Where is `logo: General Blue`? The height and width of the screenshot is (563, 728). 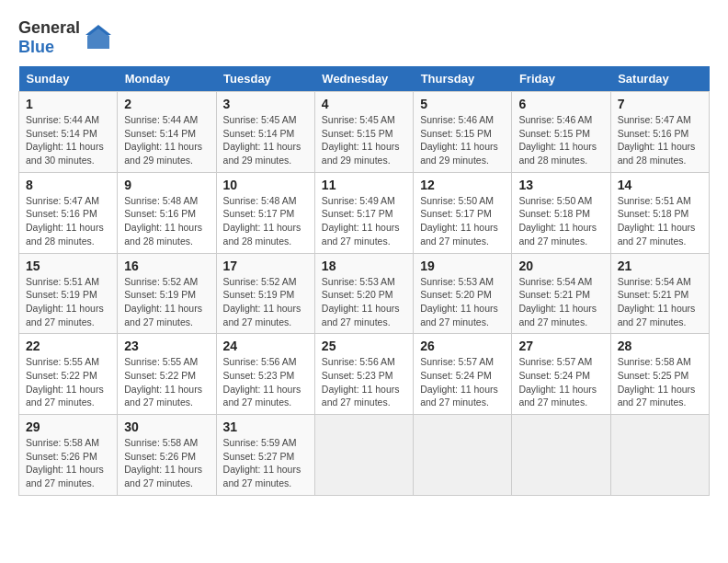
logo: General Blue is located at coordinates (66, 38).